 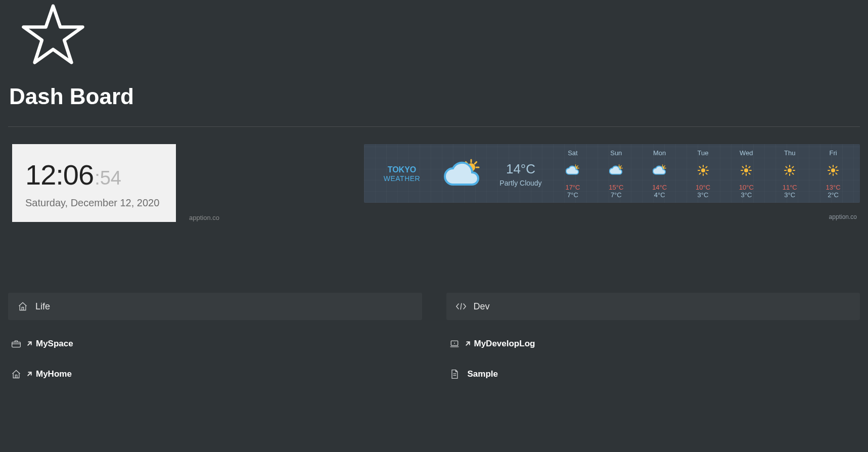 What do you see at coordinates (616, 187) in the screenshot?
I see `forecast-high: 15°C` at bounding box center [616, 187].